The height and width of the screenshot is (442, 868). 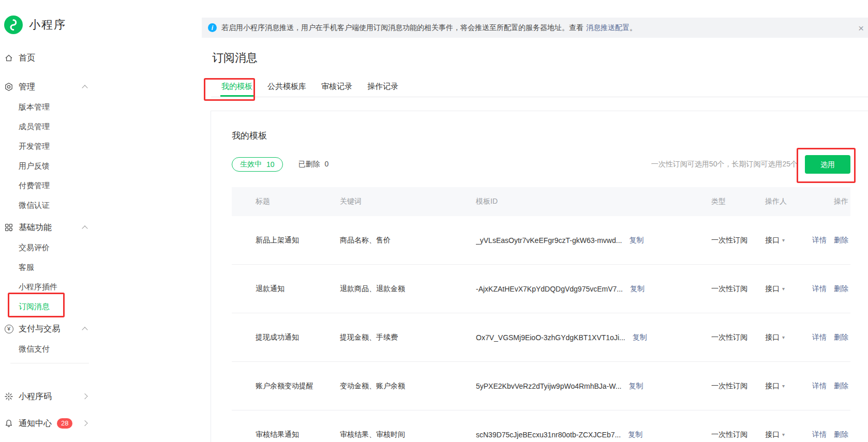 I want to click on template-id: -AjxKZAtHEvX7KpYdDQDgVdg975vcEmV7..., so click(x=549, y=289).